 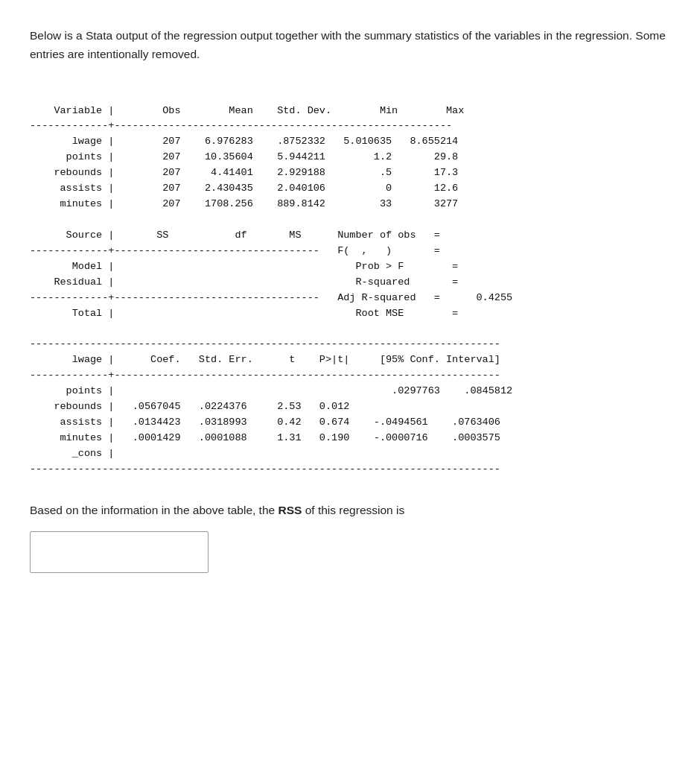 I want to click on coef-divider1: -------------+--------------------------…, so click(x=265, y=376).